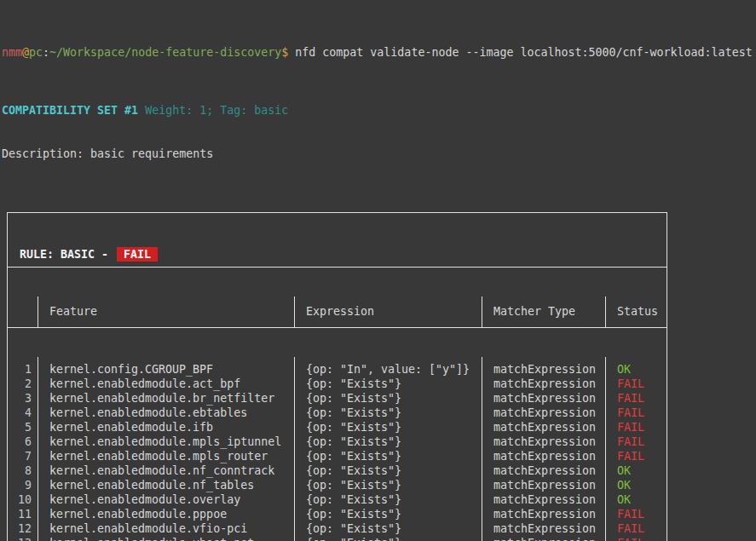 This screenshot has height=541, width=756. What do you see at coordinates (636, 449) in the screenshot?
I see `status-column: OKFAILFAILFAILFAILFAILFAILOKOKOKFAILFAIL…` at bounding box center [636, 449].